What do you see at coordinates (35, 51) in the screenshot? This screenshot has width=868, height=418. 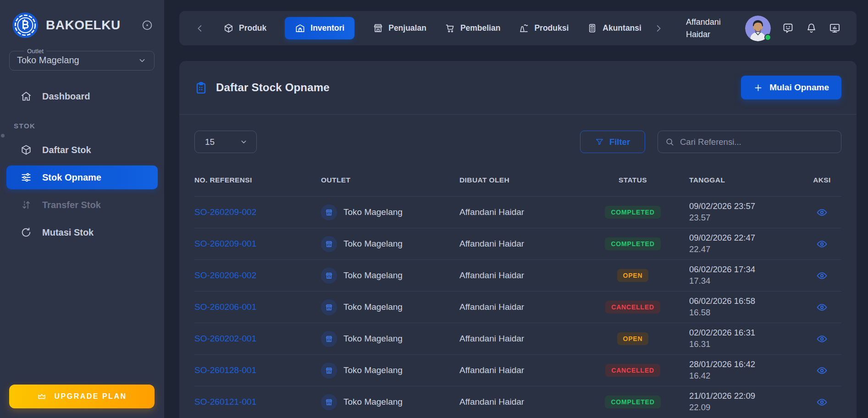 I see `outlet-selector-label: Outlet` at bounding box center [35, 51].